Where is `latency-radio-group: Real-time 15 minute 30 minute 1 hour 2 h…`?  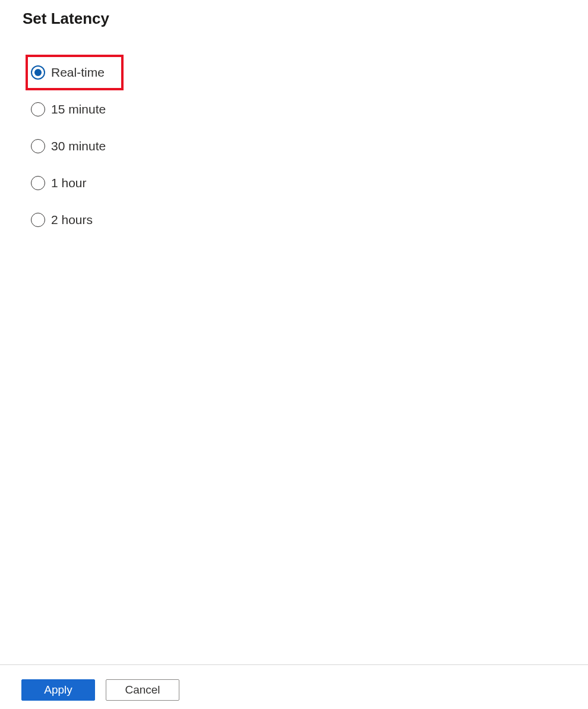 latency-radio-group: Real-time 15 minute 30 minute 1 hour 2 h… is located at coordinates (77, 157).